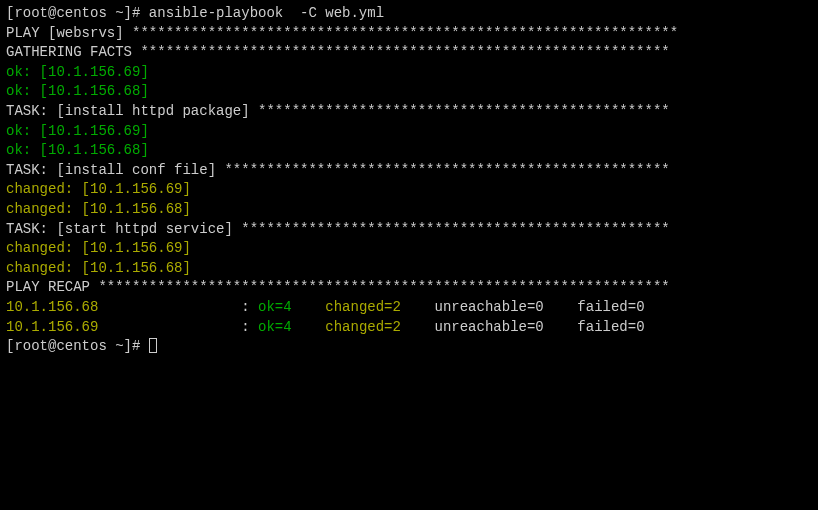 This screenshot has width=818, height=510. What do you see at coordinates (409, 230) in the screenshot?
I see `task-header: TASK: [start httpd service] ************…` at bounding box center [409, 230].